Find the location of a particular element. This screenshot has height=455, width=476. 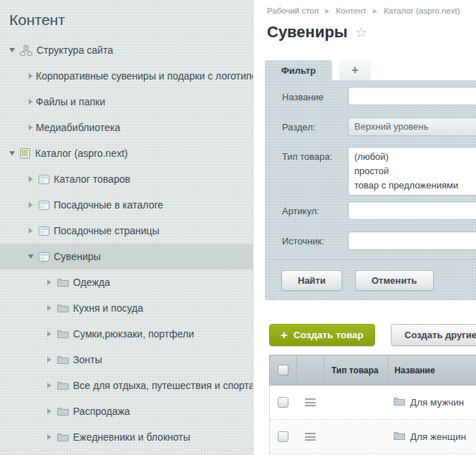

create-product-label: Создать товар is located at coordinates (329, 335).